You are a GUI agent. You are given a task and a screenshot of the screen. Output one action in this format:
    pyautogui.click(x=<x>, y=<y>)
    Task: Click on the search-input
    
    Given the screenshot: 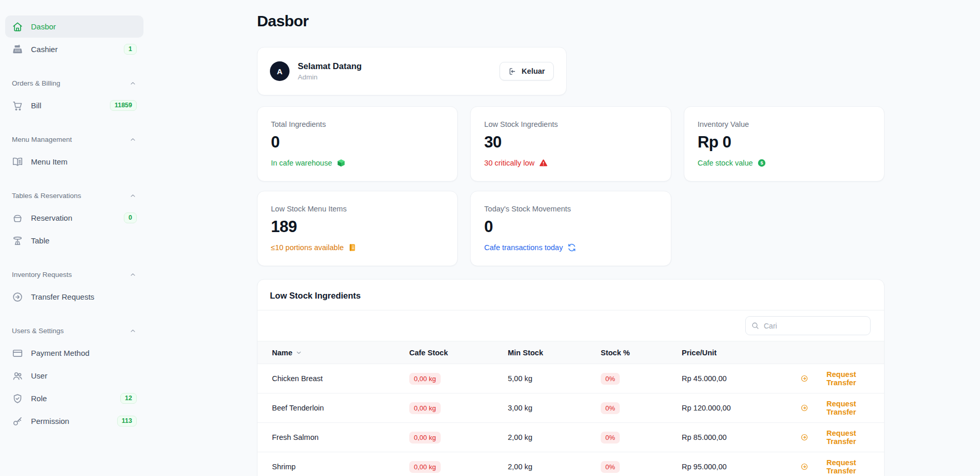 What is the action you would take?
    pyautogui.click(x=808, y=326)
    